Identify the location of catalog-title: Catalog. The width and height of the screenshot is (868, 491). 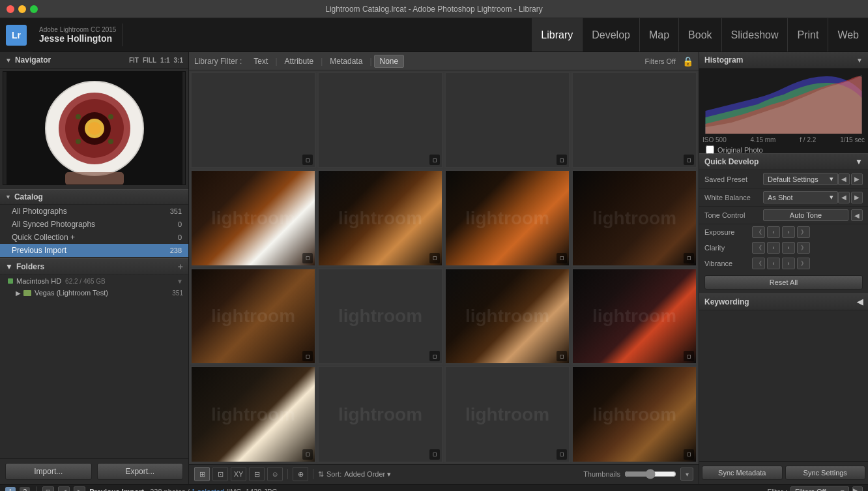
(29, 197).